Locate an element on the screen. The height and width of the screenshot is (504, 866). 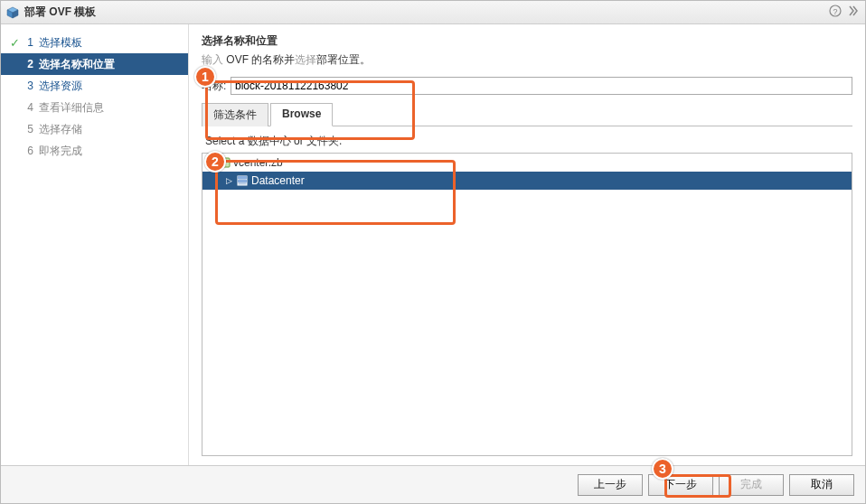
step-label: 选择名称和位置 is located at coordinates (77, 65).